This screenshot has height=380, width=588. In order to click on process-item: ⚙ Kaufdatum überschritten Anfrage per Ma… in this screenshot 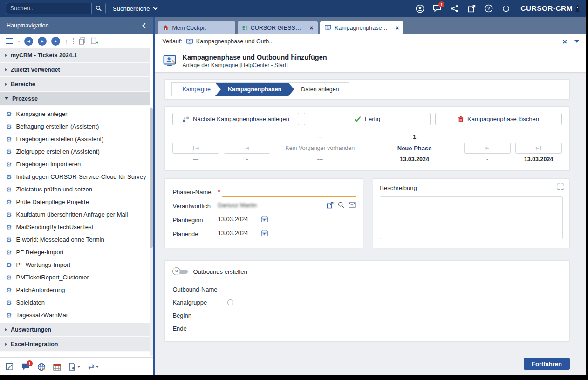, I will do `click(75, 214)`.